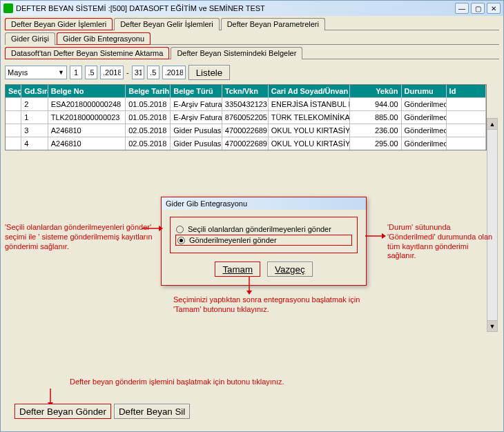 The height and width of the screenshot is (432, 504). What do you see at coordinates (91, 72) in the screenshot?
I see `date1-mon` at bounding box center [91, 72].